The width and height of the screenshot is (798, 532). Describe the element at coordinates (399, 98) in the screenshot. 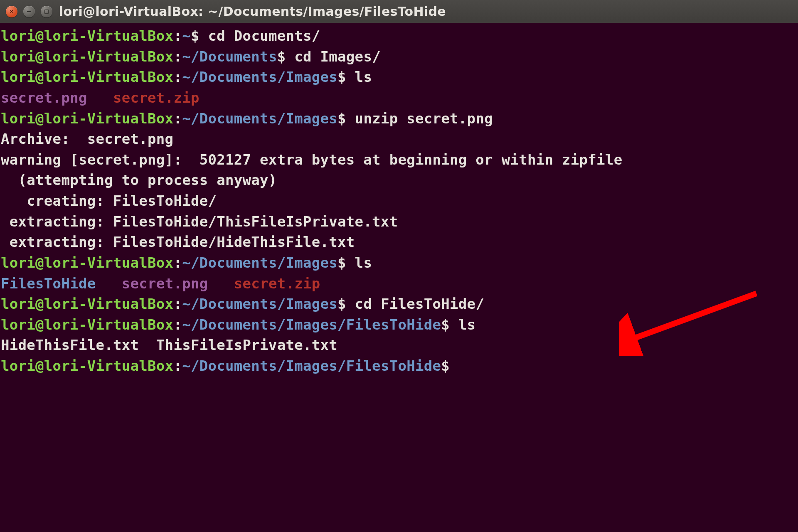

I see `ls-output: secret.png secret.zip` at that location.